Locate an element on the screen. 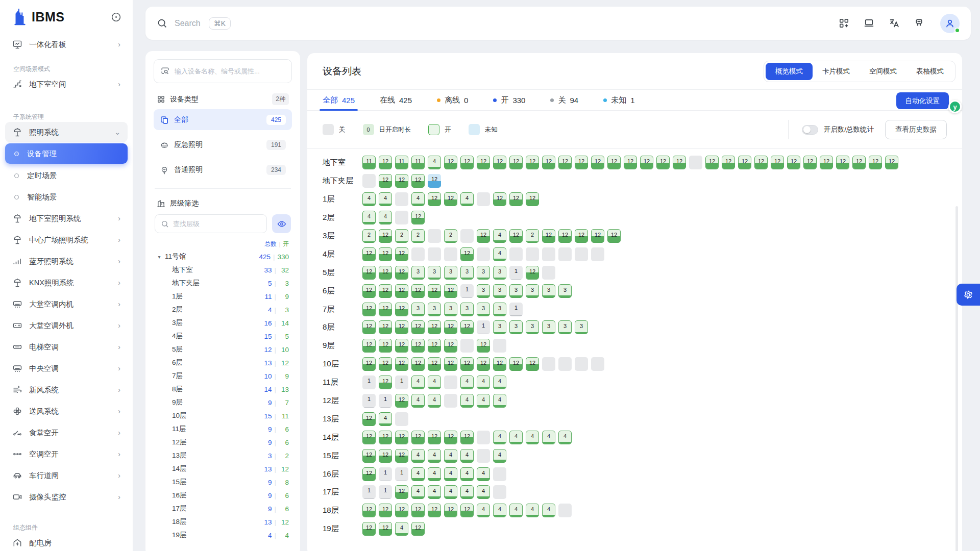  status-tab-未知: 未知1 is located at coordinates (619, 100).